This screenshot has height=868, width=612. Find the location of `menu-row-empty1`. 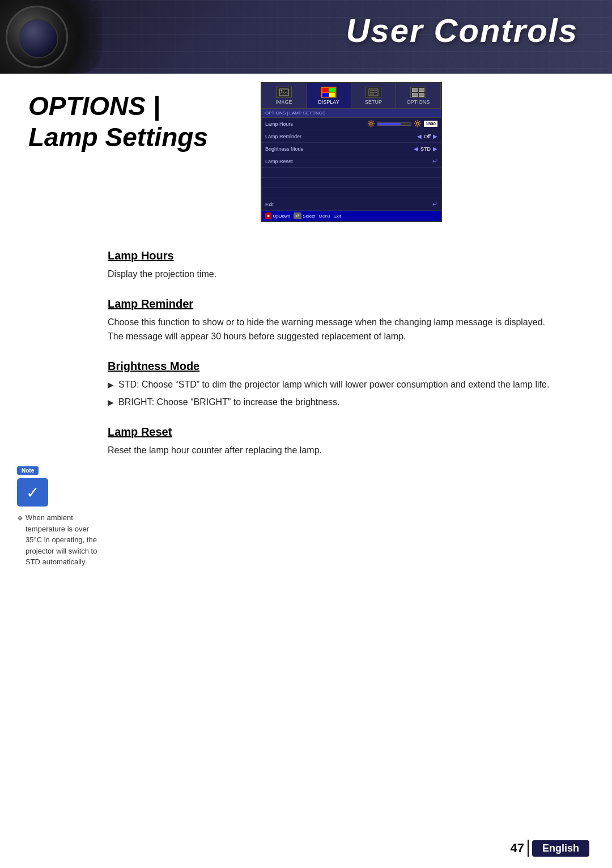

menu-row-empty1 is located at coordinates (351, 173).